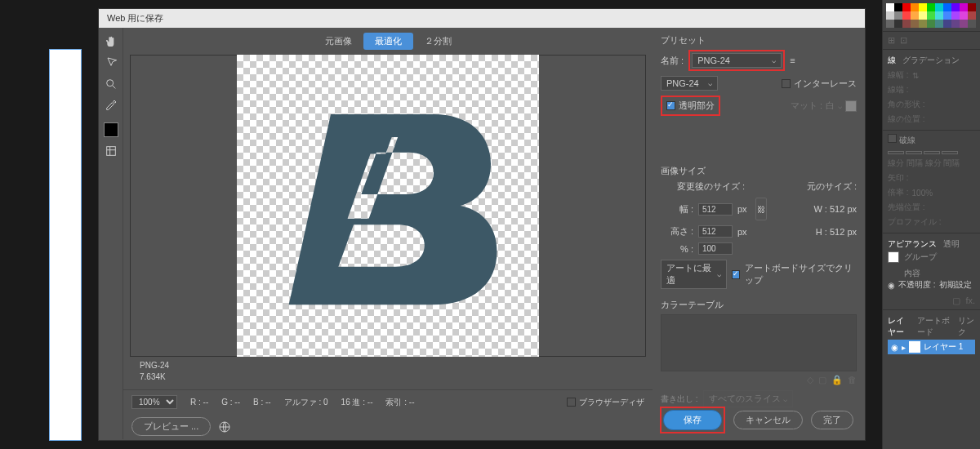 The image size is (980, 449). What do you see at coordinates (111, 42) in the screenshot?
I see `hand-tool-icon` at bounding box center [111, 42].